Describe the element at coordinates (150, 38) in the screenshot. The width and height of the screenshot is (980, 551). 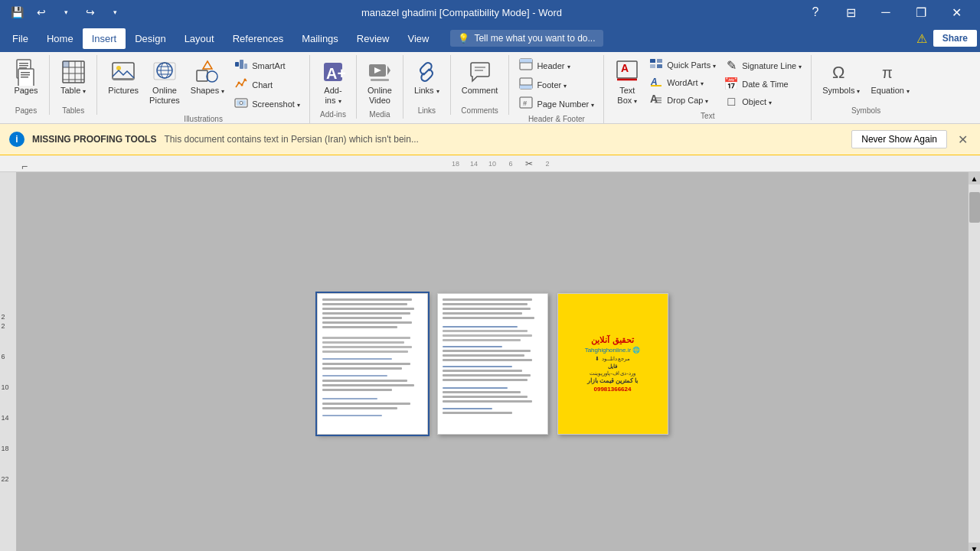
I see `menu-design: Design` at that location.